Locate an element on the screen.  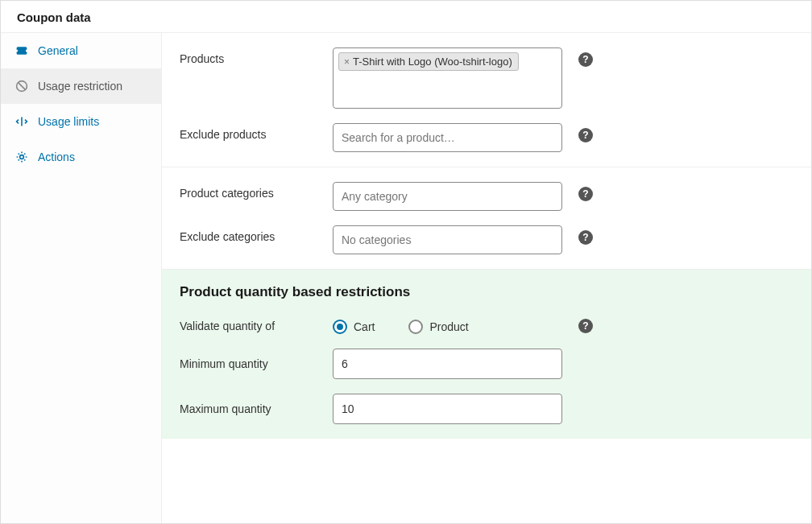
product-tag: × T-Shirt with Logo (Woo-tshirt-logo) is located at coordinates (429, 61).